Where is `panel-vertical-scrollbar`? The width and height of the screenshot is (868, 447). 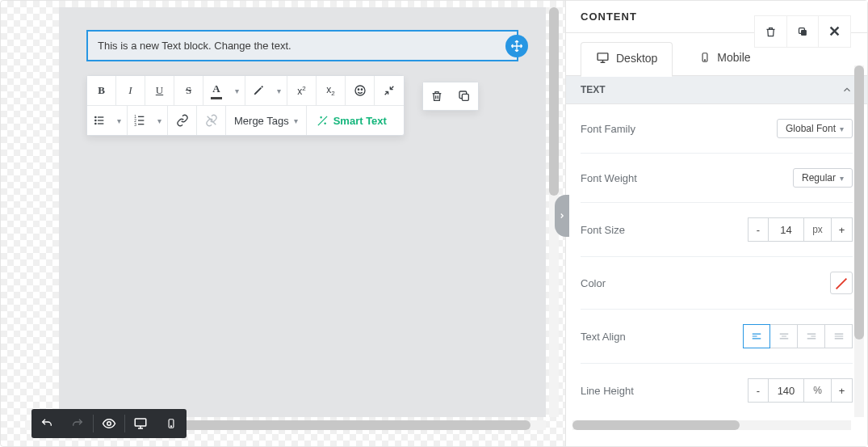
panel-vertical-scrollbar is located at coordinates (859, 241).